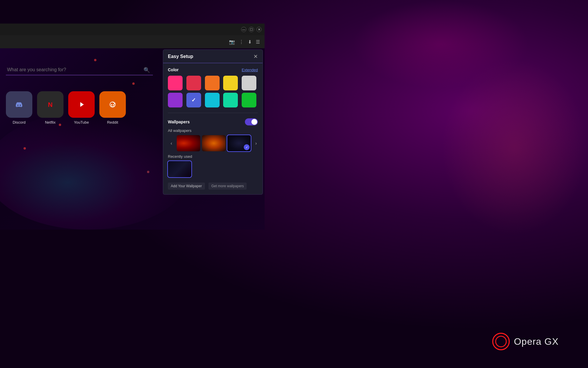 This screenshot has height=368, width=588. What do you see at coordinates (19, 105) in the screenshot?
I see `discord-icon` at bounding box center [19, 105].